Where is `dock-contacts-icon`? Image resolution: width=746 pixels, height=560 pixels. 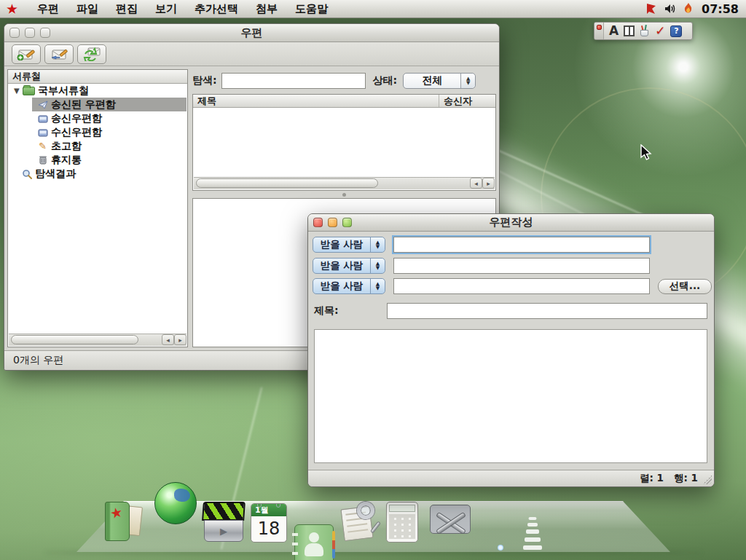
dock-contacts-icon is located at coordinates (314, 542).